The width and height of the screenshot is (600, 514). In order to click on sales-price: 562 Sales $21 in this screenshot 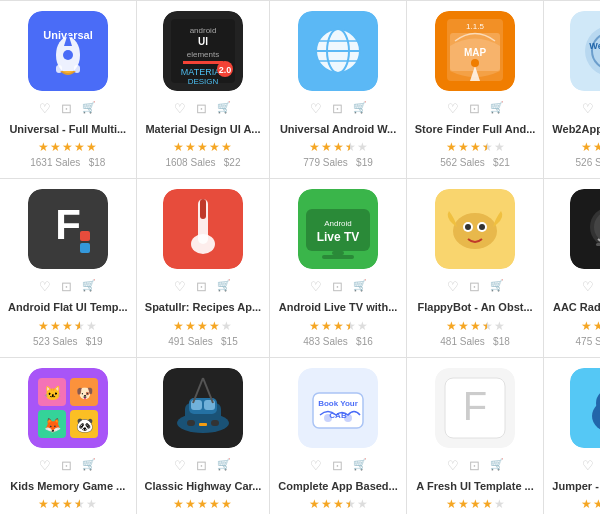, I will do `click(475, 162)`.